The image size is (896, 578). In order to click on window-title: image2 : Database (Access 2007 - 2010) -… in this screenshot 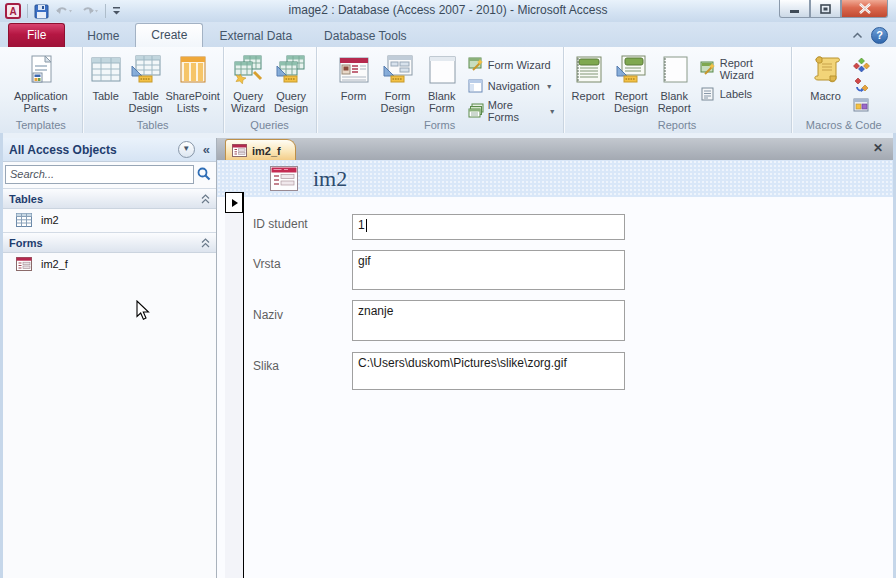, I will do `click(448, 10)`.